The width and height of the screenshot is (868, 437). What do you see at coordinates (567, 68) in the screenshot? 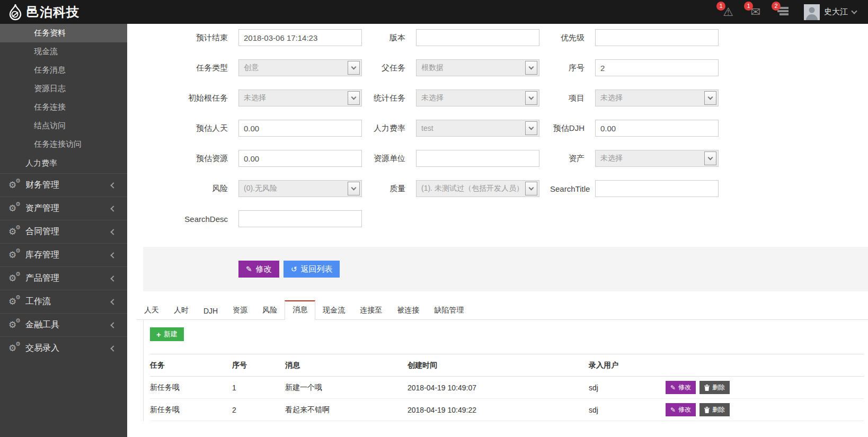
I see `seq-label: 序号` at bounding box center [567, 68].